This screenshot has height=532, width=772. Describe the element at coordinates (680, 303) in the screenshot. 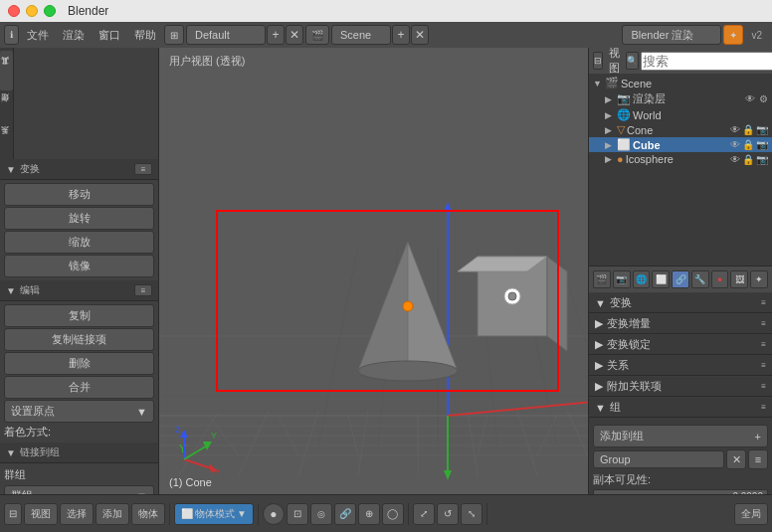

I see `transform-prop-header: ▼ 变换 ≡` at that location.